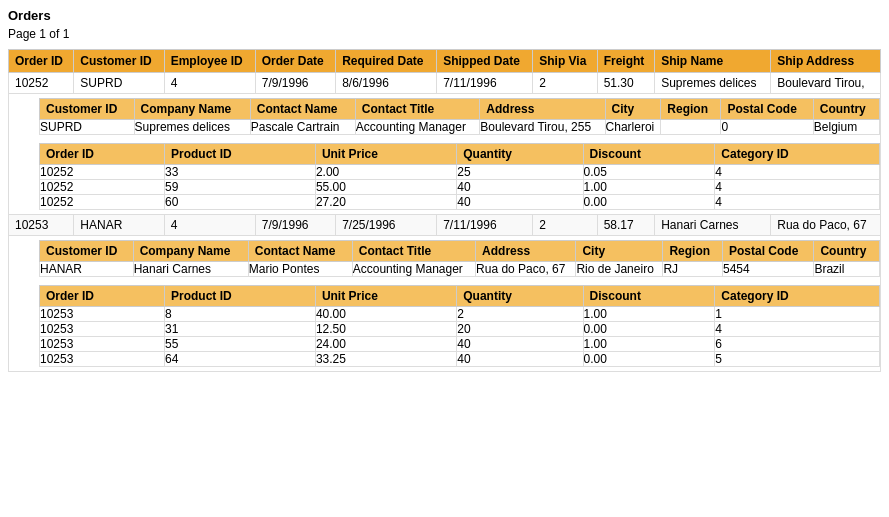 This screenshot has width=889, height=517. What do you see at coordinates (445, 84) in the screenshot?
I see `order-row: 10252 SUPRD 4 7/9/1996 8/6/1996 7/11/199…` at bounding box center [445, 84].